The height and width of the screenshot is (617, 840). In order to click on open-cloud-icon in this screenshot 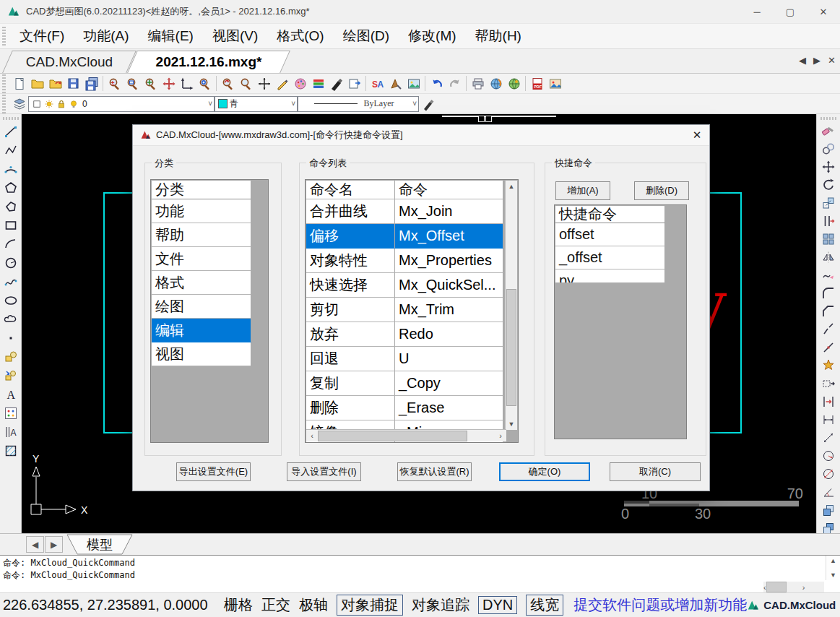, I will do `click(55, 84)`.